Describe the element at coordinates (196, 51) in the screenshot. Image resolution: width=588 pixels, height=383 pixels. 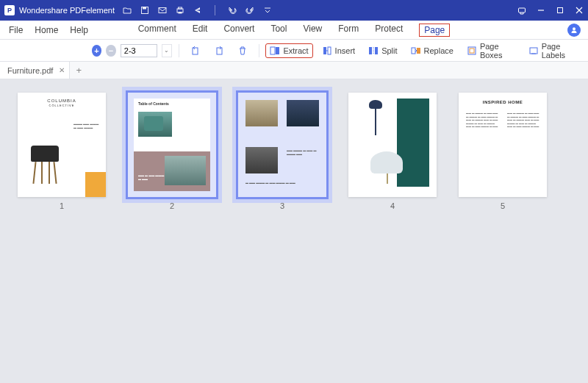
I see `rotate-left-button` at that location.